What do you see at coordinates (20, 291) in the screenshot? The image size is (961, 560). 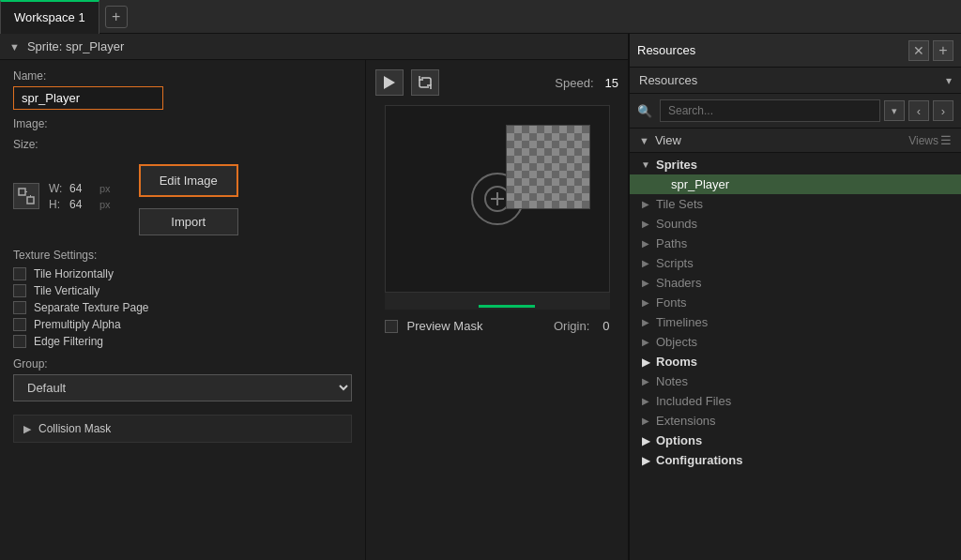 I see `tile-v-checkbox` at bounding box center [20, 291].